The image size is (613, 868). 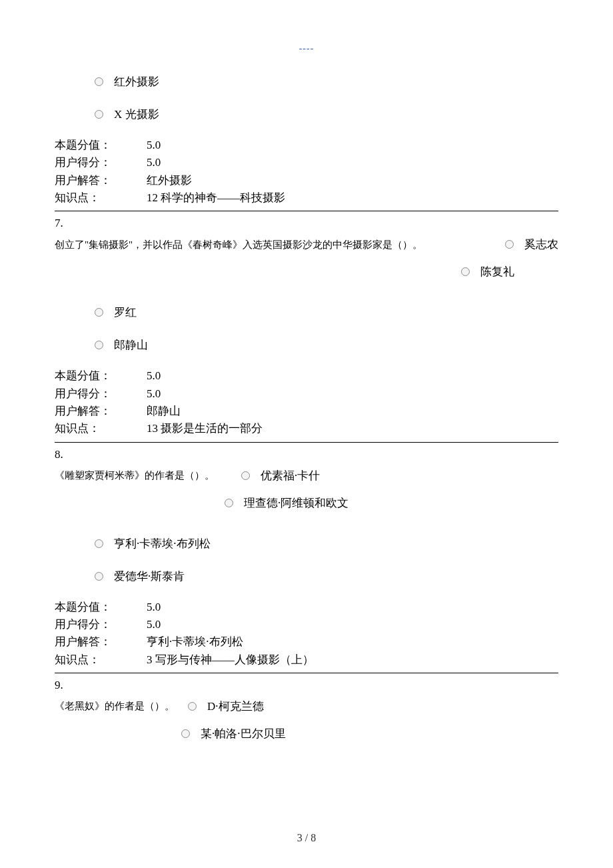 I want to click on q6-score: 5.0, so click(x=153, y=145).